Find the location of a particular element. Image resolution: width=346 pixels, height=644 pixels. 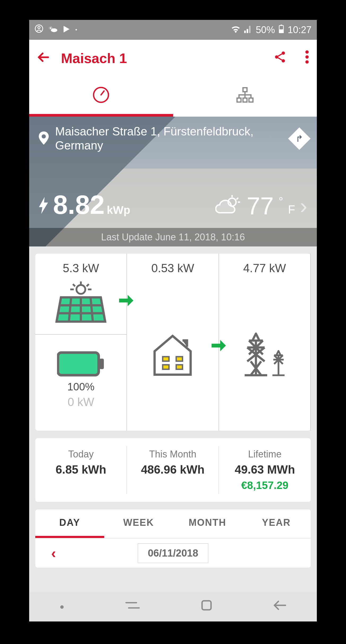

stat-month-label: This Month is located at coordinates (173, 454).